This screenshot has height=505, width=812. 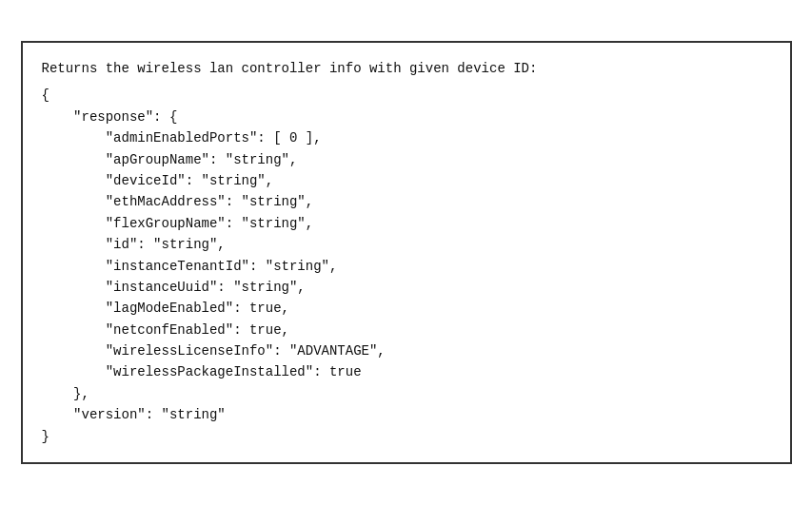 I want to click on description-line: Returns the wireless lan controller info…, so click(x=406, y=68).